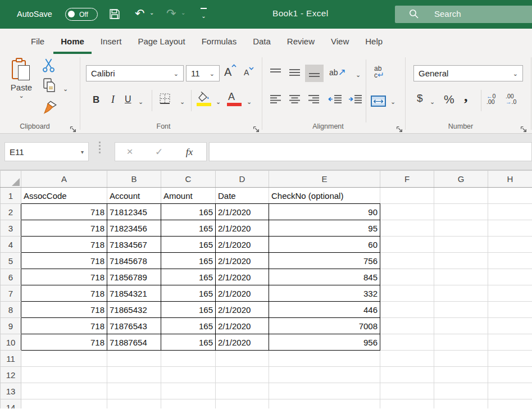 Image resolution: width=532 pixels, height=409 pixels. What do you see at coordinates (325, 179) in the screenshot?
I see `column-header-E: E` at bounding box center [325, 179].